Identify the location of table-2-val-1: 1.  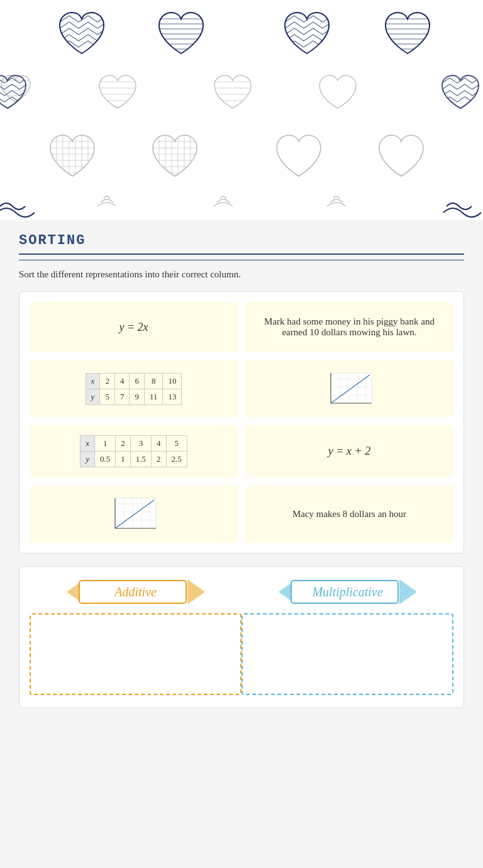
(123, 459).